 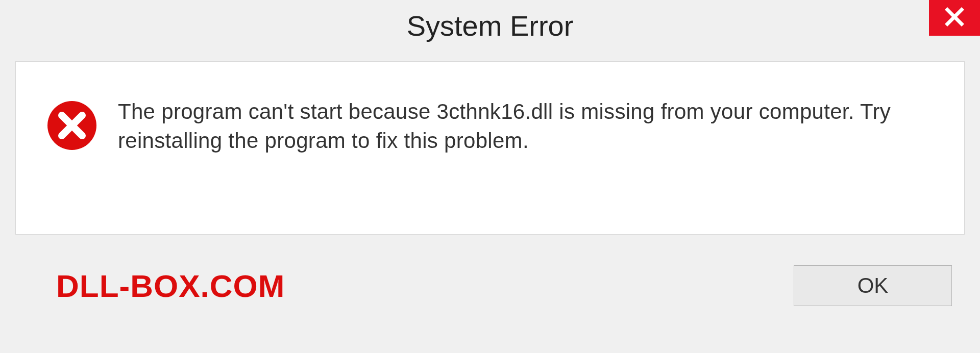 What do you see at coordinates (528, 127) in the screenshot?
I see `error-message: The program can't start because 3cthnk16…` at bounding box center [528, 127].